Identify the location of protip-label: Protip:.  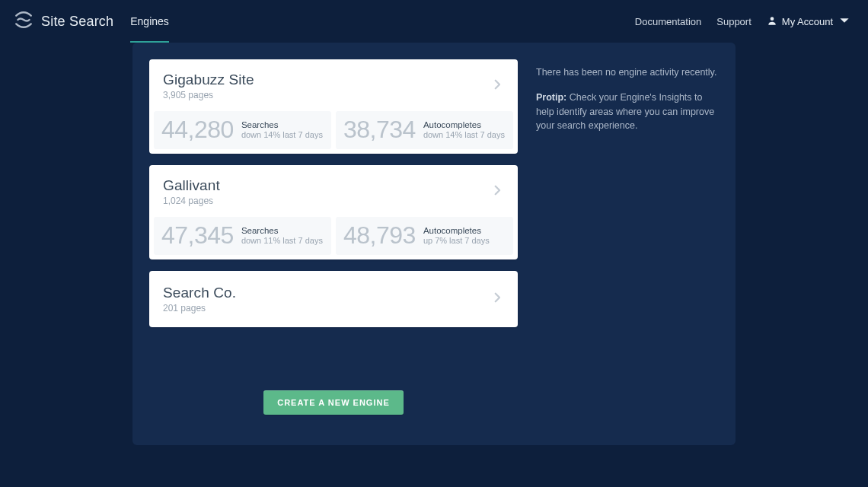
(551, 97).